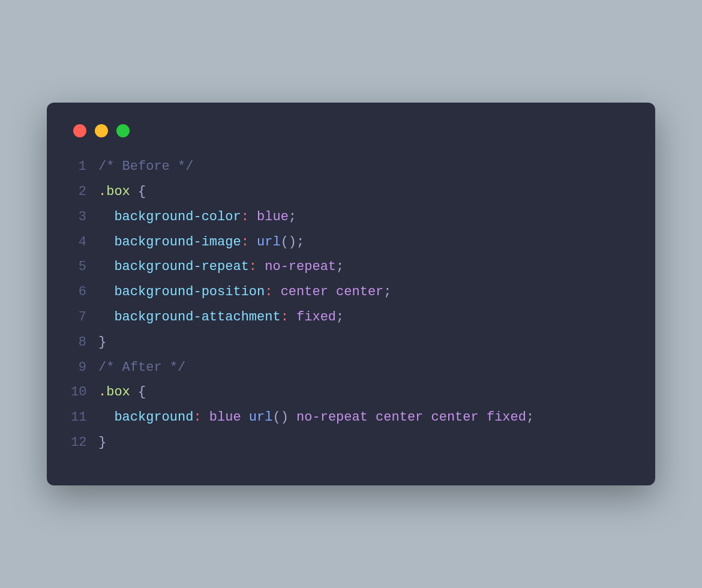 The width and height of the screenshot is (702, 588). Describe the element at coordinates (365, 217) in the screenshot. I see `line-content: background-color: blue;` at that location.